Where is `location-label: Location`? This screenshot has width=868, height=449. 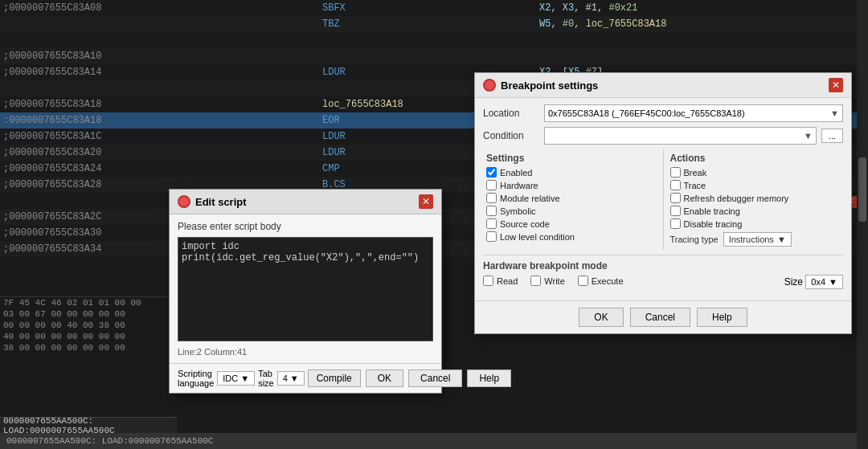
location-label: Location is located at coordinates (511, 113).